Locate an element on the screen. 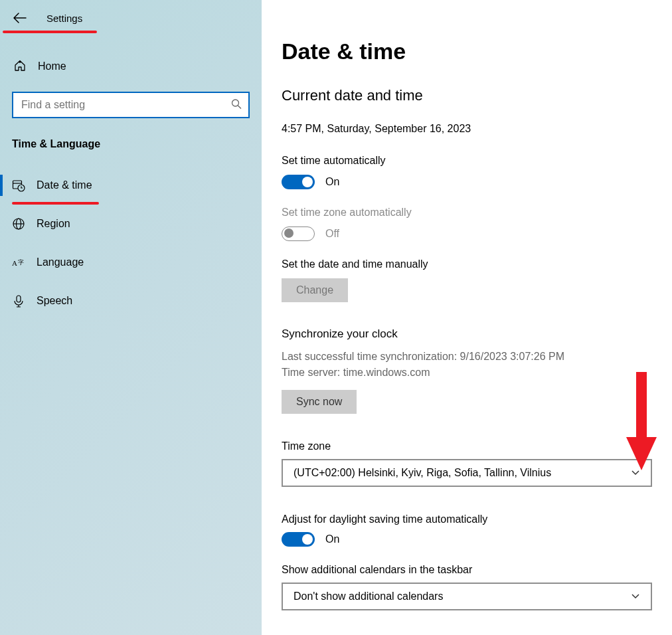 This screenshot has height=635, width=672. current-datetime: 4:57 PM, Saturday, September 16, 2023 is located at coordinates (467, 129).